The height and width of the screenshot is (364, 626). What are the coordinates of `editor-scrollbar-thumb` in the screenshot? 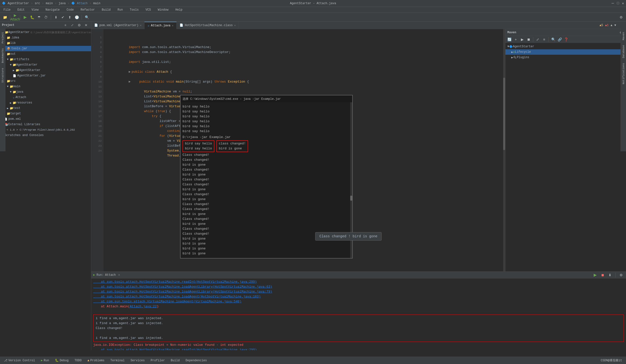 It's located at (504, 114).